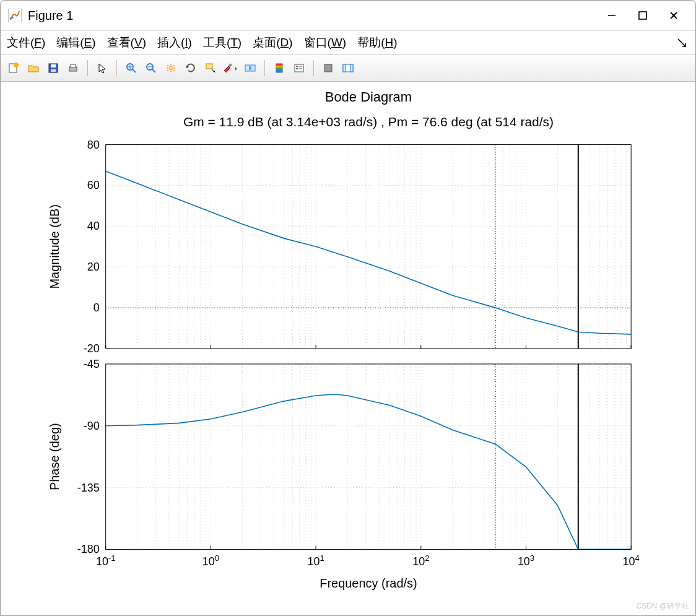 This screenshot has height=616, width=696. I want to click on colorbar-button, so click(279, 68).